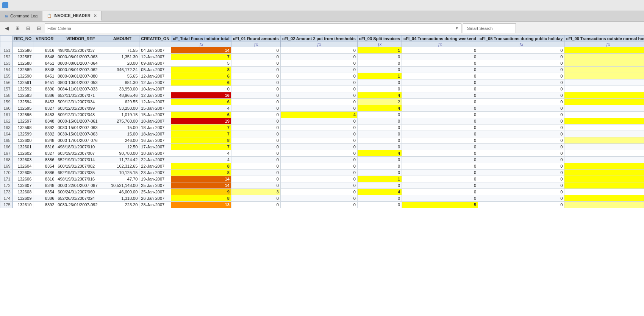 The width and height of the screenshot is (644, 316). Describe the element at coordinates (440, 45) in the screenshot. I see `fx-cfi04: ƒx` at that location.